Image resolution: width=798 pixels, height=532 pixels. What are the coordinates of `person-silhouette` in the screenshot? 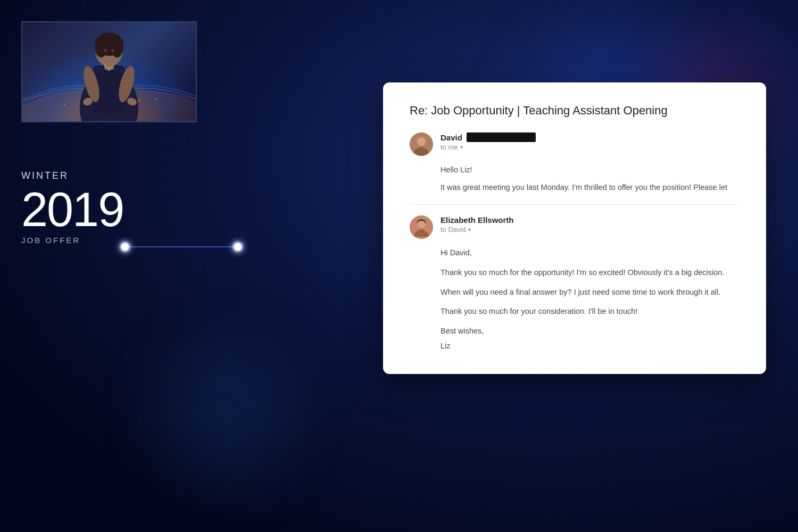 It's located at (109, 72).